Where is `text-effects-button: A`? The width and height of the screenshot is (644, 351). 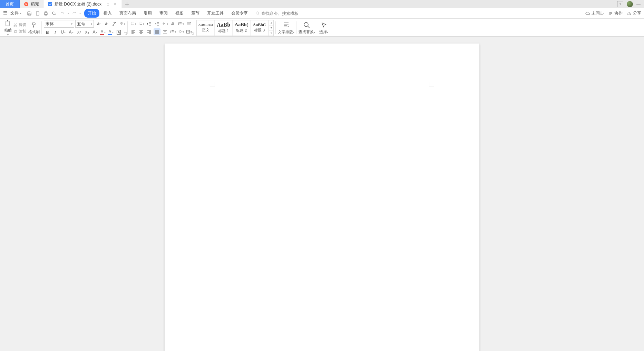
text-effects-button: A is located at coordinates (95, 32).